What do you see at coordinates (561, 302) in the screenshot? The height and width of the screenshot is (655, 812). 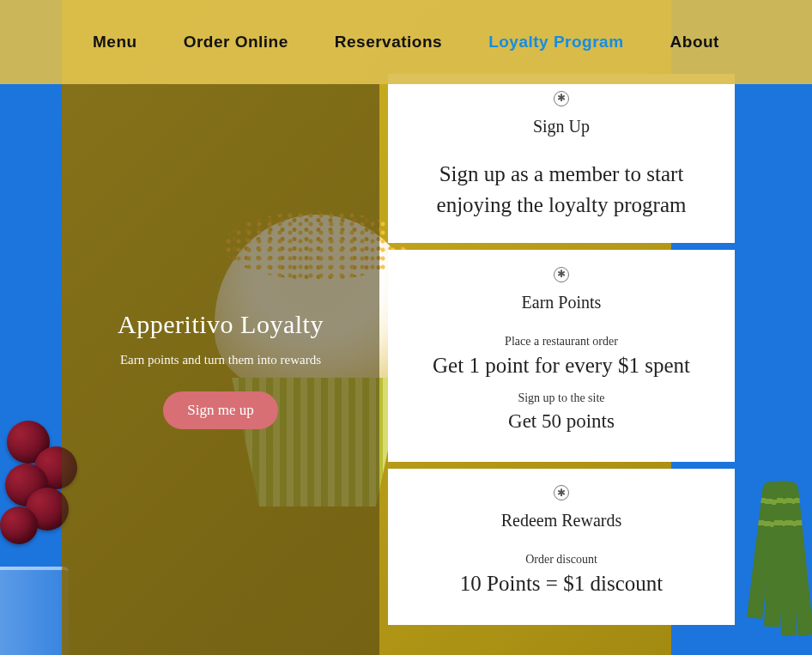 I see `earn-card-title: Earn Points` at bounding box center [561, 302].